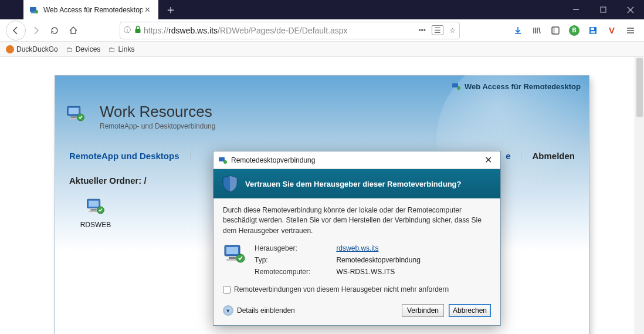  What do you see at coordinates (516, 86) in the screenshot?
I see `rdweb-brand-label: Web Access für Remotedesktop` at bounding box center [516, 86].